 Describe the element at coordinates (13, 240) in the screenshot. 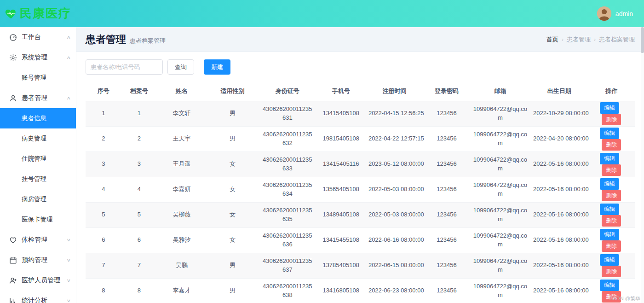

I see `checkup-icon` at that location.